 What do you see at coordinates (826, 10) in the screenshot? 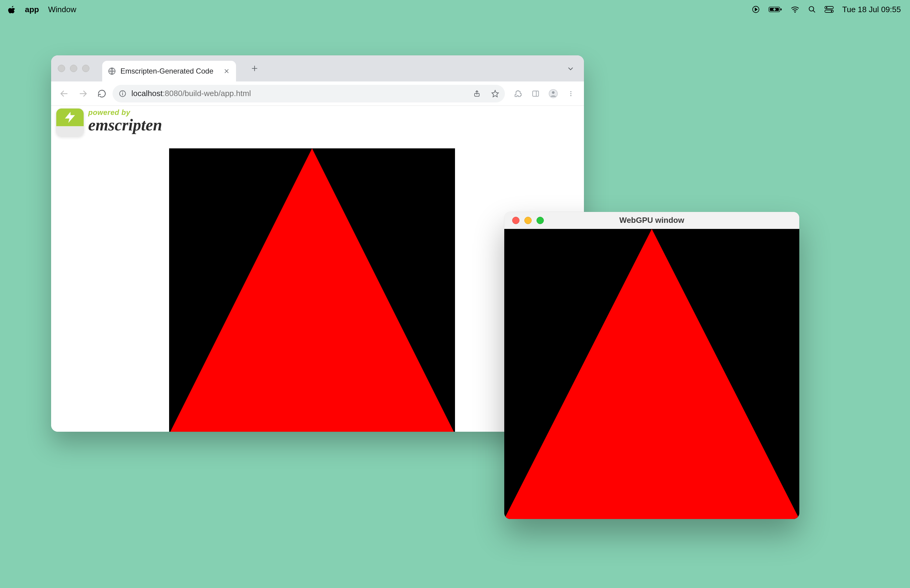
I see `menubar-right: Tue 18 Jul 09:55` at bounding box center [826, 10].